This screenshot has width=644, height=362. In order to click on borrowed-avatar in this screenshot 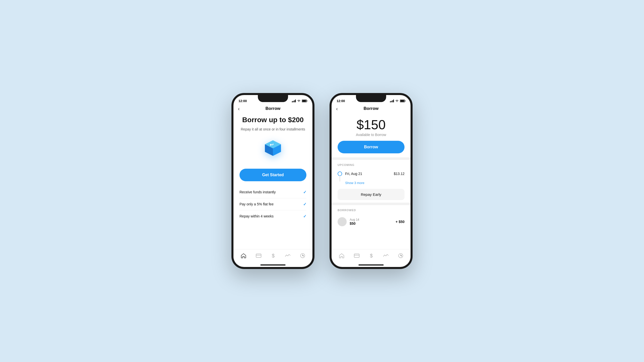, I will do `click(342, 222)`.